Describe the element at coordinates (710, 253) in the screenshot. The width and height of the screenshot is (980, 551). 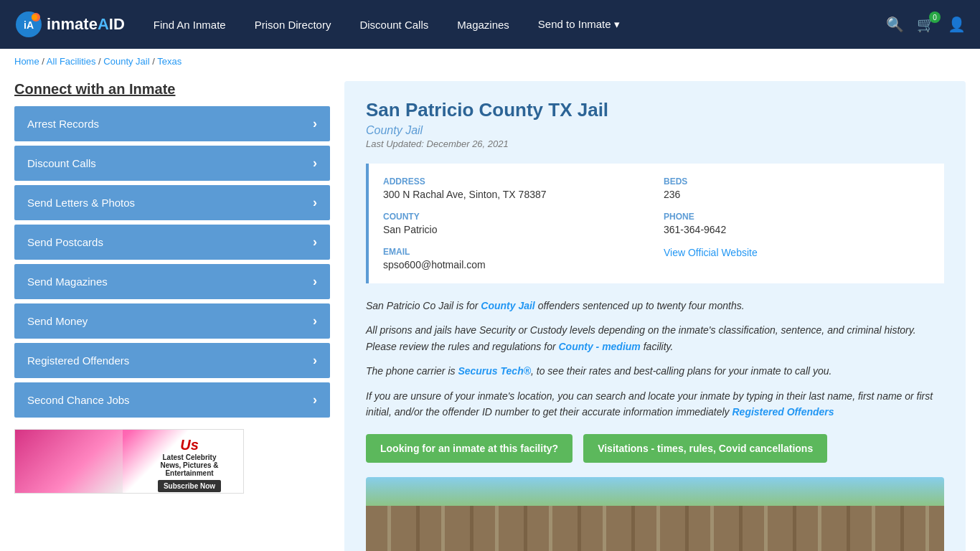
I see `view-official-website-link: View Official Website` at that location.